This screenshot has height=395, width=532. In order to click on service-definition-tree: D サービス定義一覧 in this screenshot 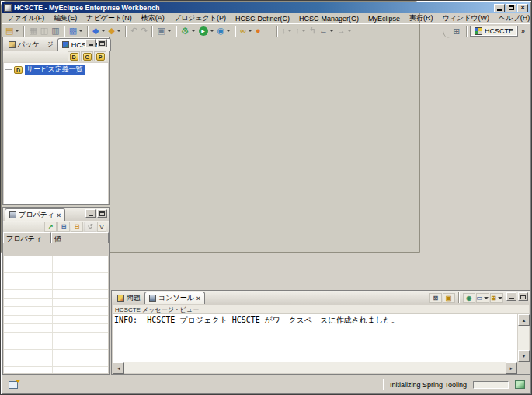, I will do `click(56, 134)`.